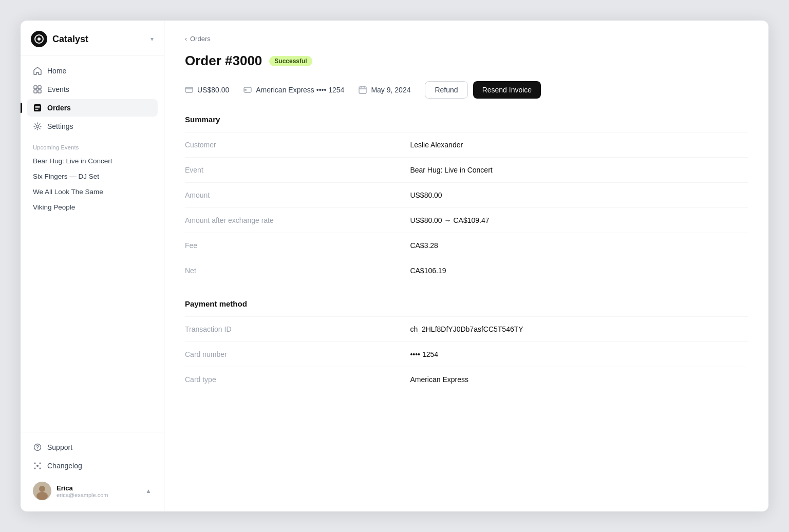 This screenshot has height=532, width=789. What do you see at coordinates (92, 108) in the screenshot?
I see `sidebar-item-orders: Orders` at bounding box center [92, 108].